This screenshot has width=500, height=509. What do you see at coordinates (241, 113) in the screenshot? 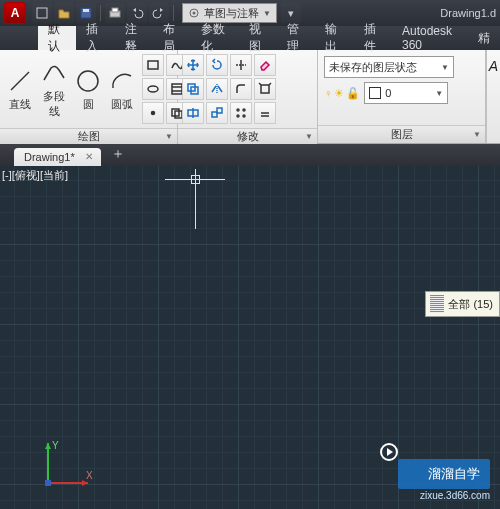
I see `array-button` at bounding box center [241, 113].